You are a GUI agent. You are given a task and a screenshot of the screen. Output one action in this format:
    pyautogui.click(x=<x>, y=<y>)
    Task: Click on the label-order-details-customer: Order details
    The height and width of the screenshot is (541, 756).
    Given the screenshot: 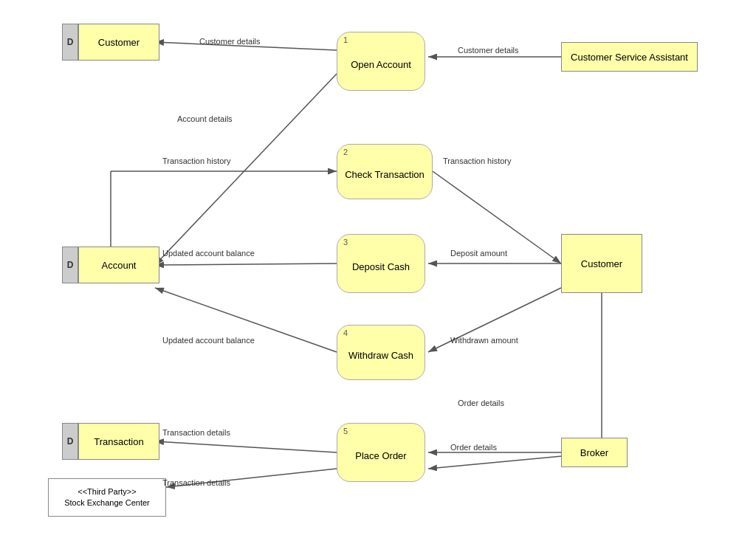 What is the action you would take?
    pyautogui.click(x=481, y=403)
    